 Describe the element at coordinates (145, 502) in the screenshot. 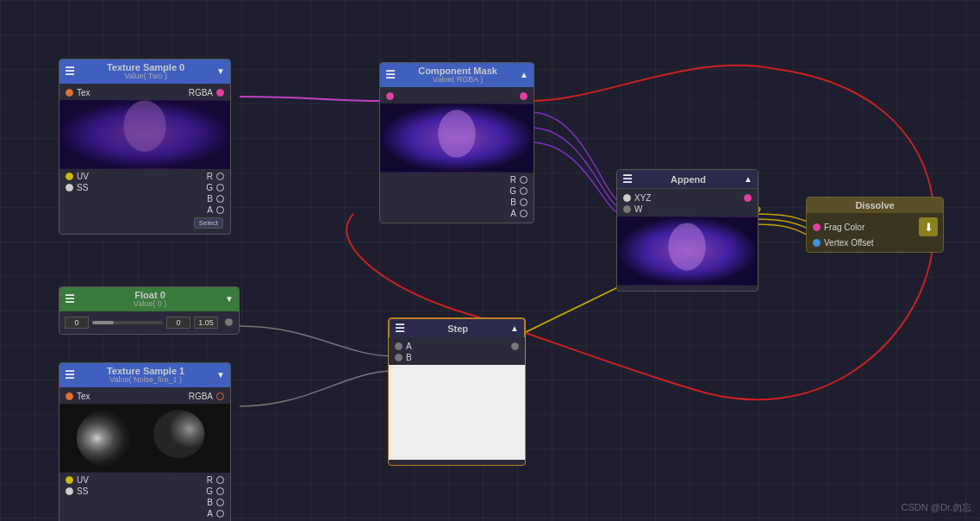

I see `ts1-row-b: B` at that location.